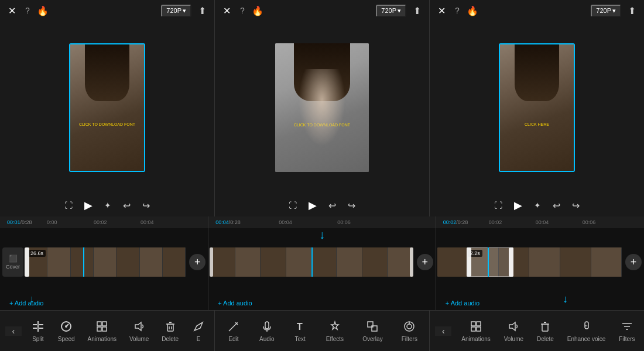 The height and width of the screenshot is (351, 644). I want to click on add-audio-button-3: + Add audio, so click(463, 303).